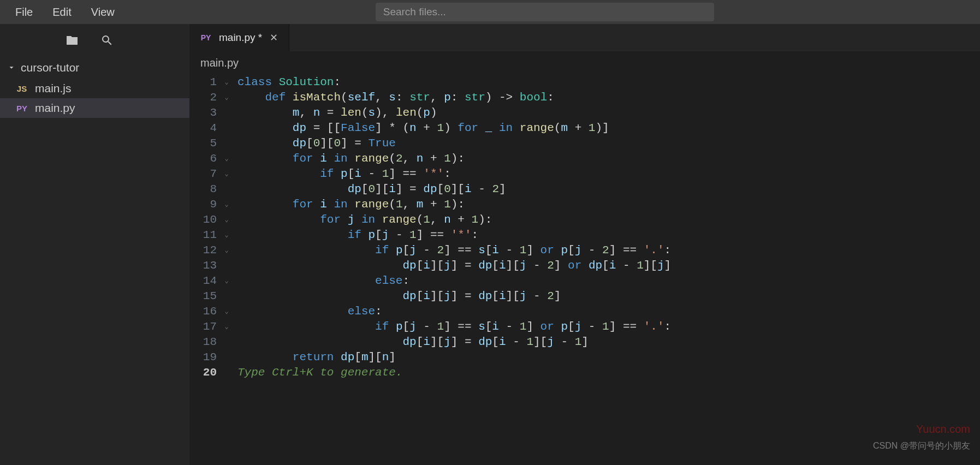 This screenshot has height=465, width=980. What do you see at coordinates (355, 235) in the screenshot?
I see `code-text: if p[j - 1] == '*':` at bounding box center [355, 235].